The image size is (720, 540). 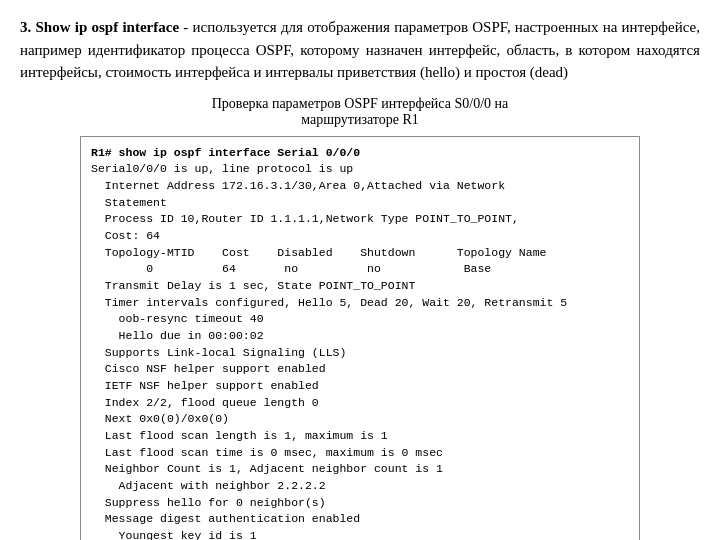 I want to click on terminal-line: Cisco NSF helper support enabled, so click(x=360, y=370).